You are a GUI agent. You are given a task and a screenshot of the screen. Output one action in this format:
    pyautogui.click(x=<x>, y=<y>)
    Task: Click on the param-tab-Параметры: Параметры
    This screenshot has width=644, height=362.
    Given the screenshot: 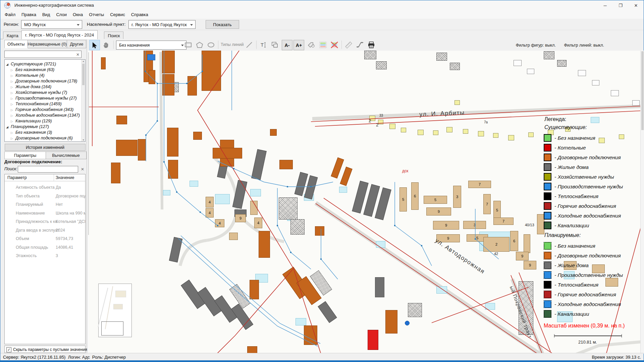 What is the action you would take?
    pyautogui.click(x=25, y=156)
    